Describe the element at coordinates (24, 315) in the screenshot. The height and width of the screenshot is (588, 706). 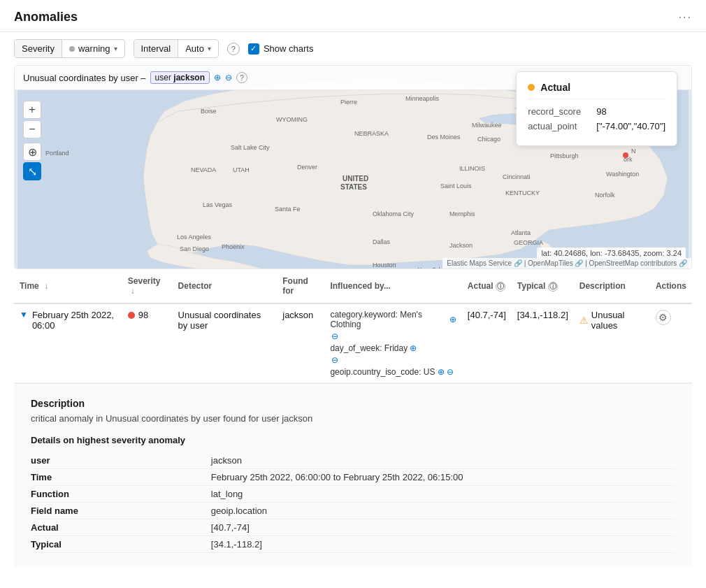
I see `row-expander-button: ▼` at that location.